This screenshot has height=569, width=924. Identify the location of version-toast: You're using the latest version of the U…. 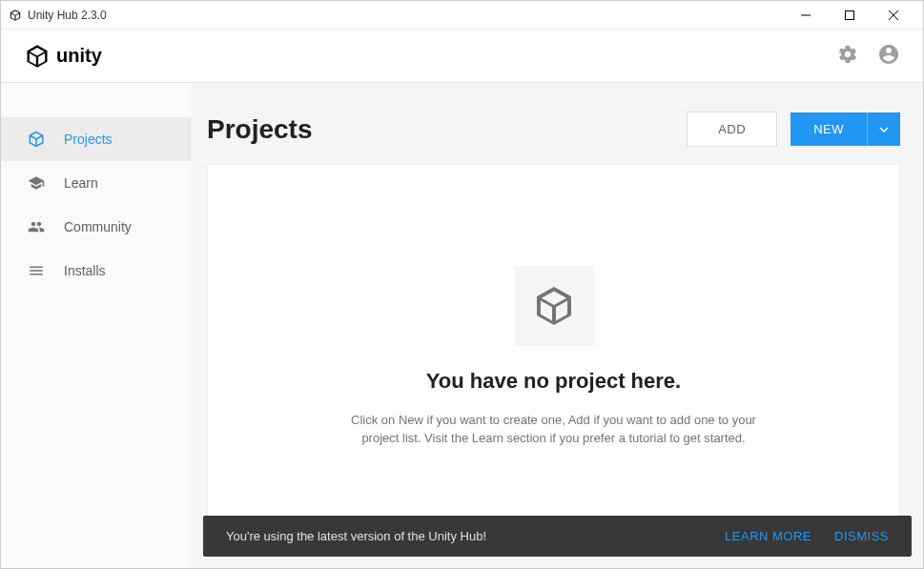
(557, 536).